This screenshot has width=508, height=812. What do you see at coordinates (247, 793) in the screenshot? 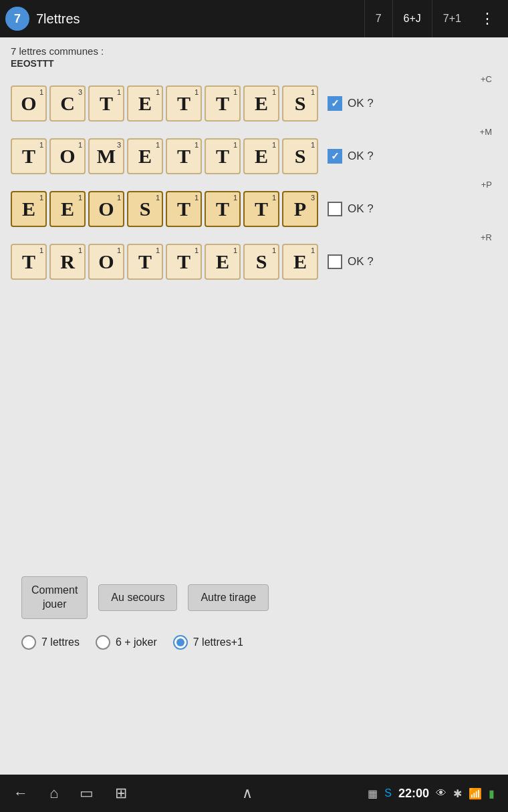
I see `chevron-up-icon: ∧` at bounding box center [247, 793].